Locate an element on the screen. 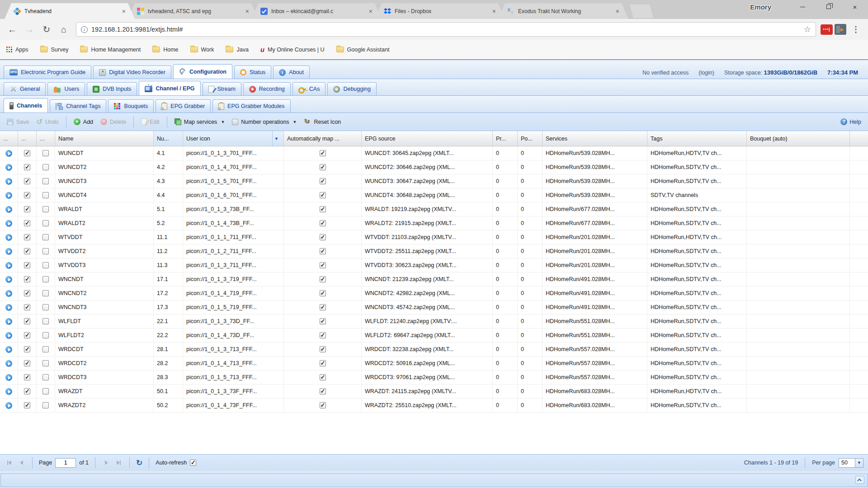 The image size is (868, 488). bookmark-folder-work: Work is located at coordinates (203, 50).